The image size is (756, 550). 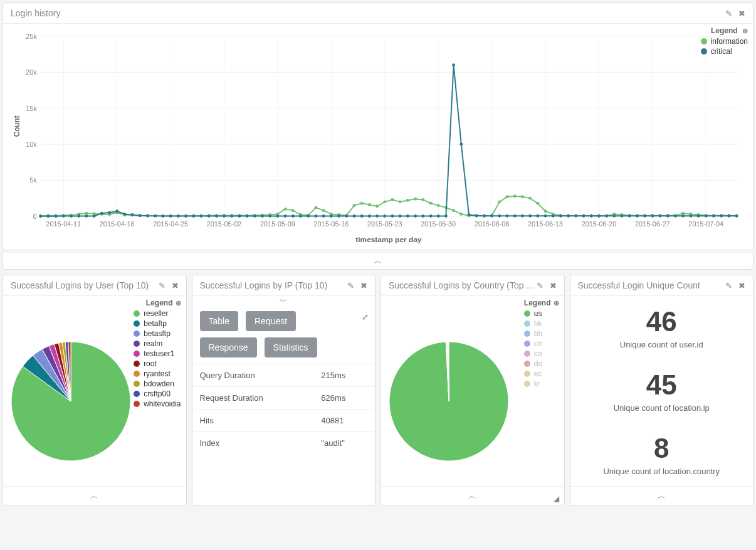 What do you see at coordinates (284, 304) in the screenshot?
I see `collapse-toggle-inner: ﹀` at bounding box center [284, 304].